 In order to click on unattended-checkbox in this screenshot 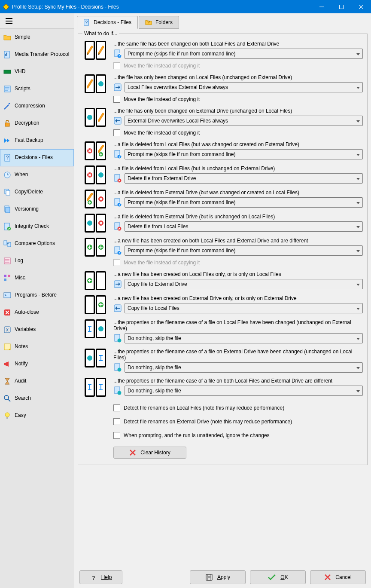, I will do `click(117, 435)`.